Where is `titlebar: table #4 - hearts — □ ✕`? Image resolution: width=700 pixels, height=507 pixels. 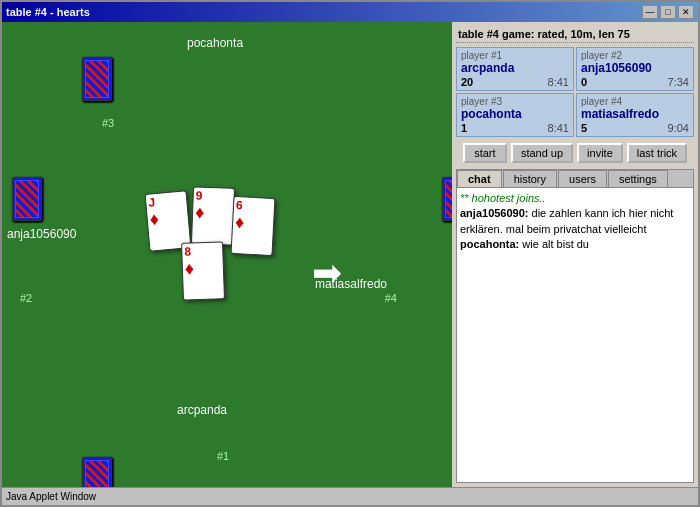
titlebar: table #4 - hearts — □ ✕ is located at coordinates (350, 12).